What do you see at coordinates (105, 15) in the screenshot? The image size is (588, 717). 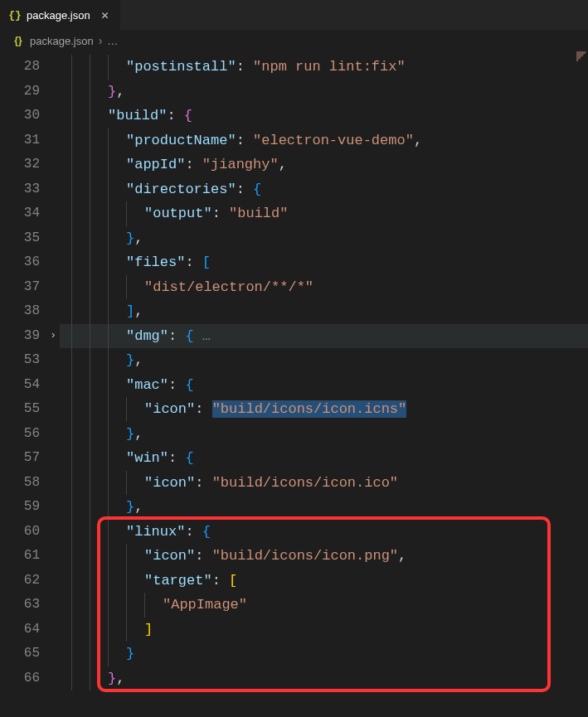 I see `close-icon: ✕` at bounding box center [105, 15].